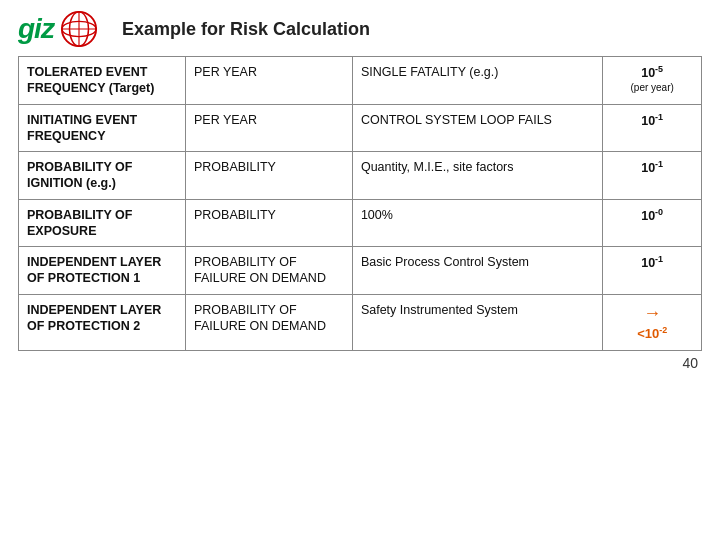 The width and height of the screenshot is (720, 540). I want to click on giz-globe-icon, so click(79, 29).